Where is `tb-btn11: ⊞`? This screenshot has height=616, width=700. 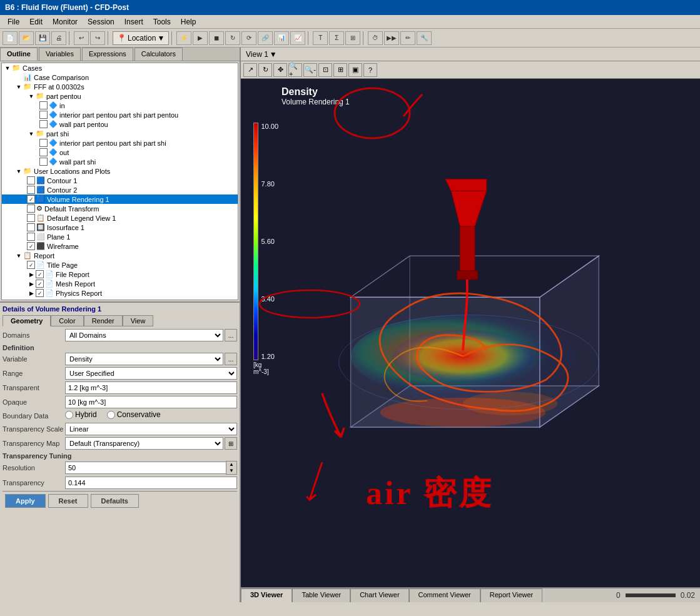 tb-btn11: ⊞ is located at coordinates (353, 38).